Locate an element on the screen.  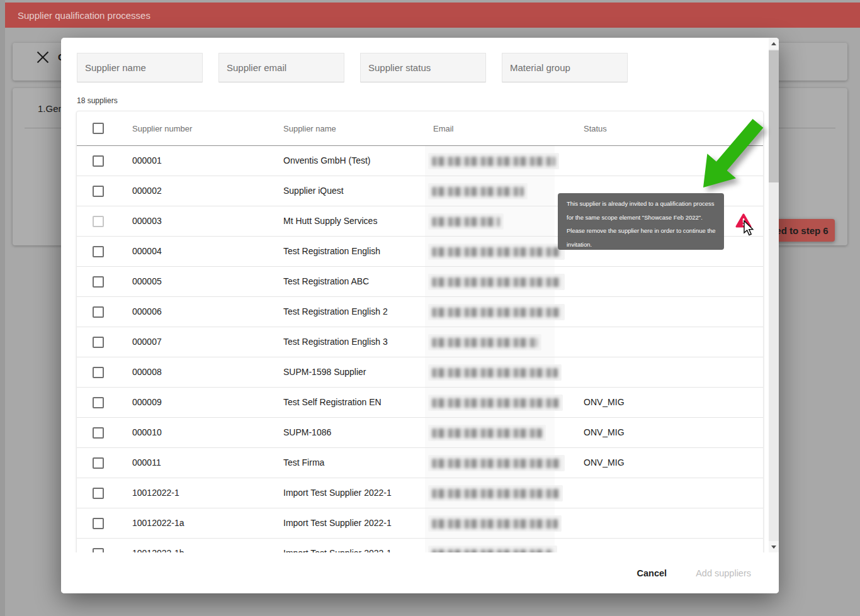
dialog-footer: Cancel Add suppliers is located at coordinates (420, 573).